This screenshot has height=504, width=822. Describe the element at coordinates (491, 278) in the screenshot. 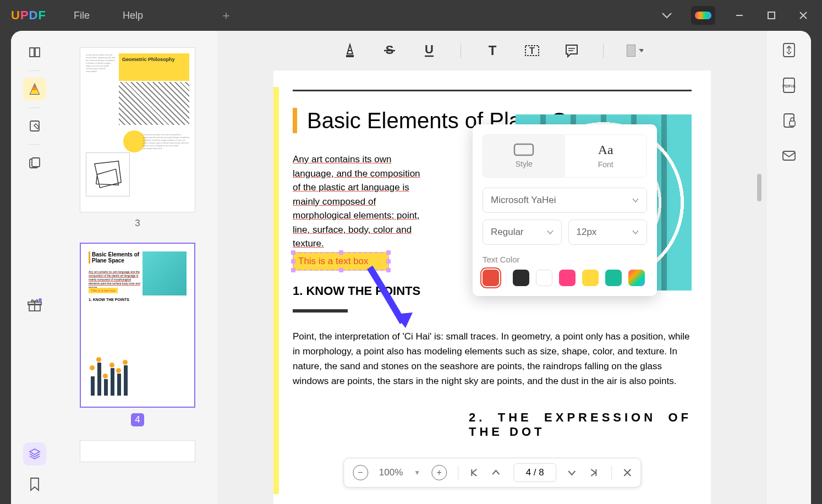

I see `color-red` at that location.